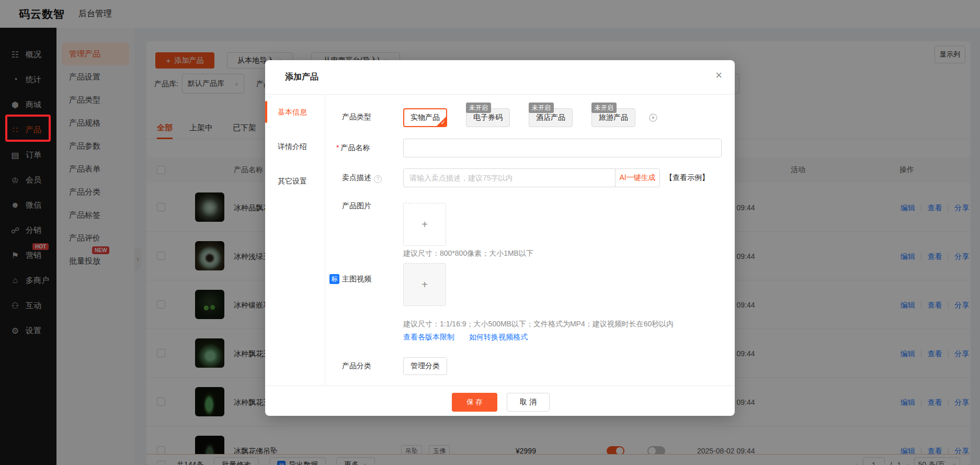 This screenshot has width=980, height=465. Describe the element at coordinates (425, 118) in the screenshot. I see `type-label: 实物产品` at that location.